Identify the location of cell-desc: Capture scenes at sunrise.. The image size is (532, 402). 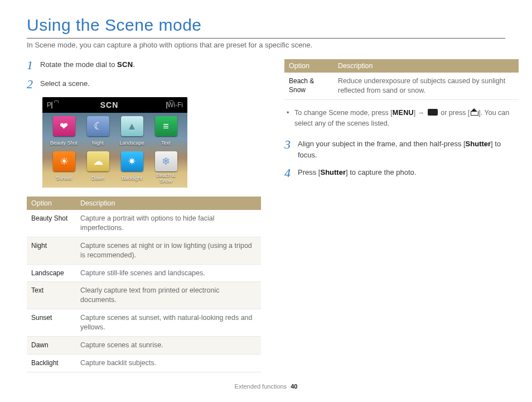
(168, 345).